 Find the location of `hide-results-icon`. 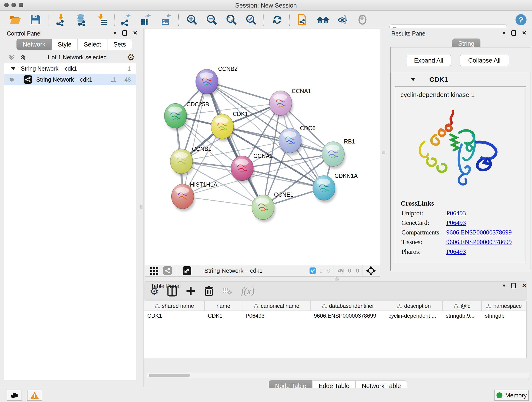

hide-results-icon is located at coordinates (343, 20).